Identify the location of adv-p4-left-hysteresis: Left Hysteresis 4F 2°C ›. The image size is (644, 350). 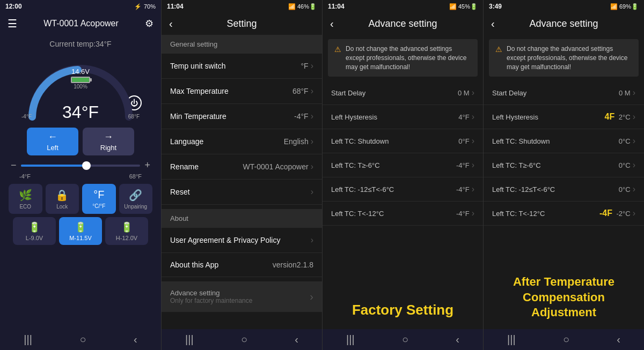
(564, 117).